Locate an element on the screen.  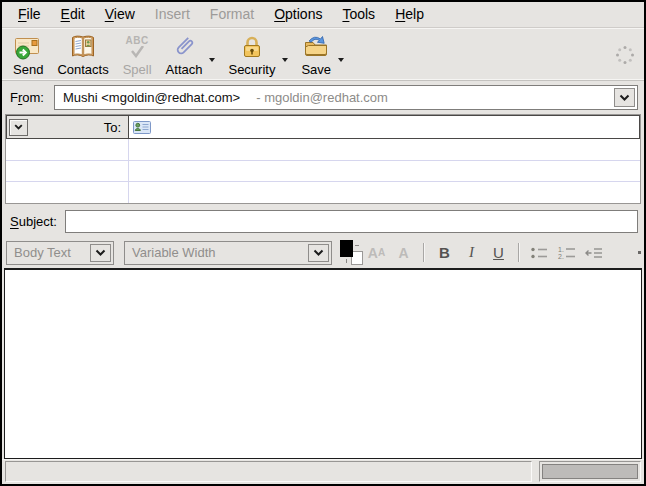
recipient-type-dropdown is located at coordinates (18, 128).